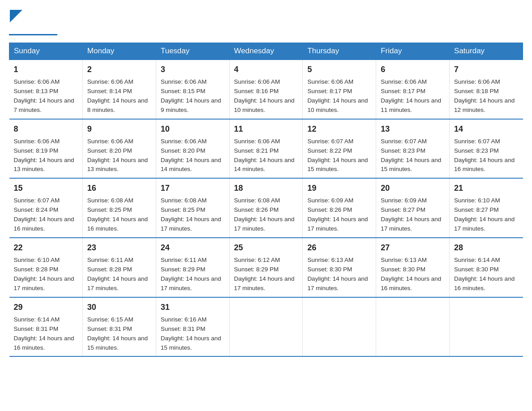 The image size is (532, 411). I want to click on calendar-cell: 30Sunrise: 6:15 AMSunset: 8:31 PMDayligh…, so click(119, 327).